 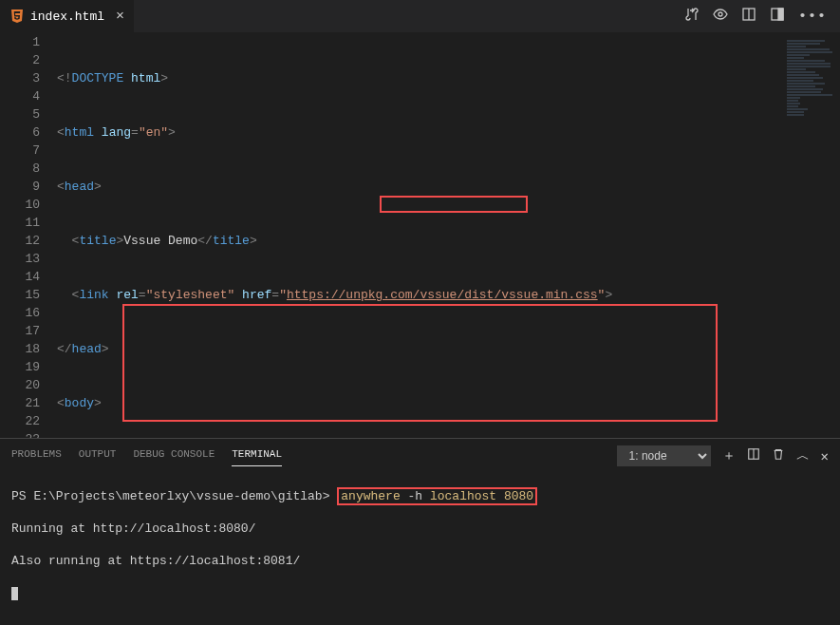 I want to click on kill-terminal-icon, so click(x=778, y=456).